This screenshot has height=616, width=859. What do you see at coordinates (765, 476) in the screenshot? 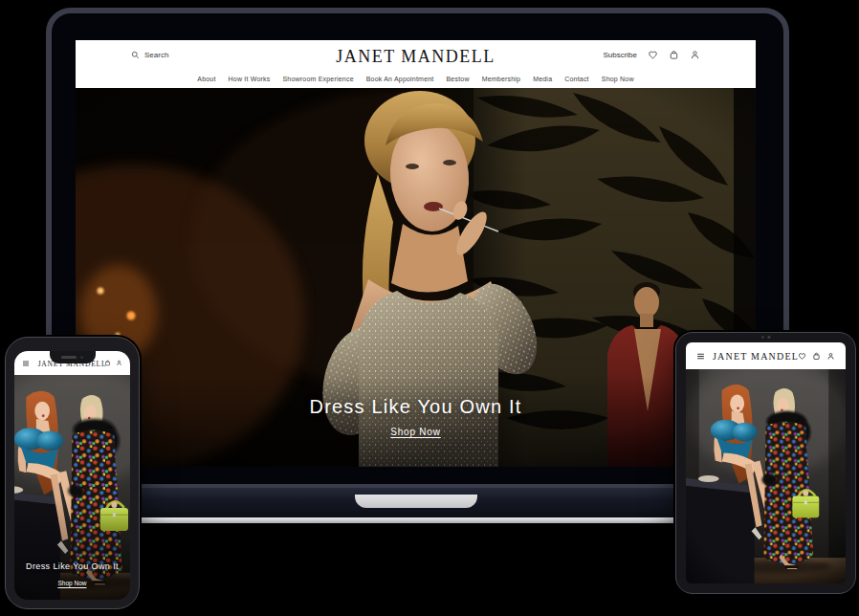
I see `duo-models-illustration` at bounding box center [765, 476].